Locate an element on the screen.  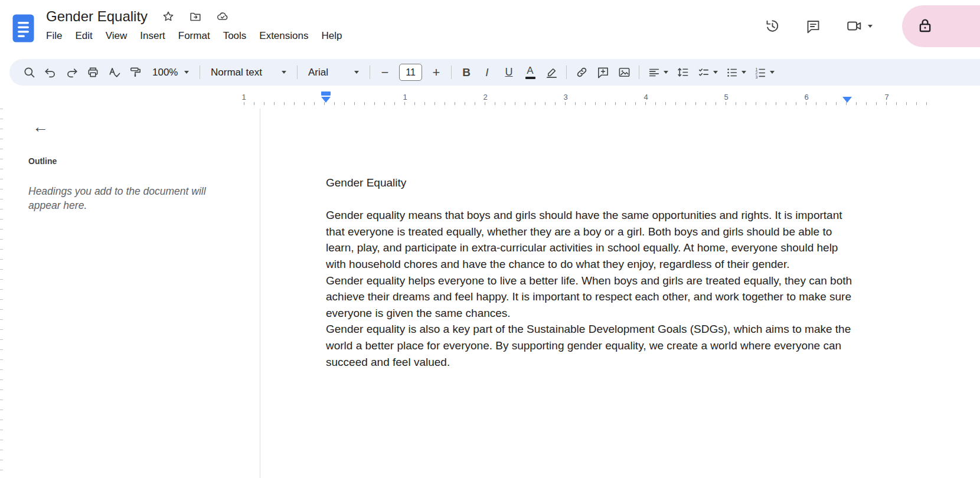
menubar: File Edit View Insert Format Tools Exten… is located at coordinates (194, 36).